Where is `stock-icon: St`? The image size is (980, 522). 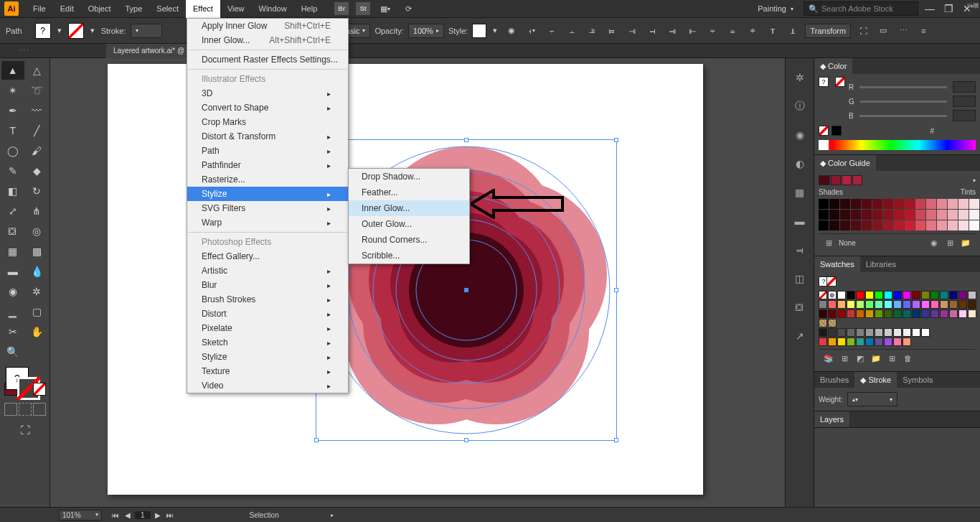
stock-icon: St is located at coordinates (363, 9).